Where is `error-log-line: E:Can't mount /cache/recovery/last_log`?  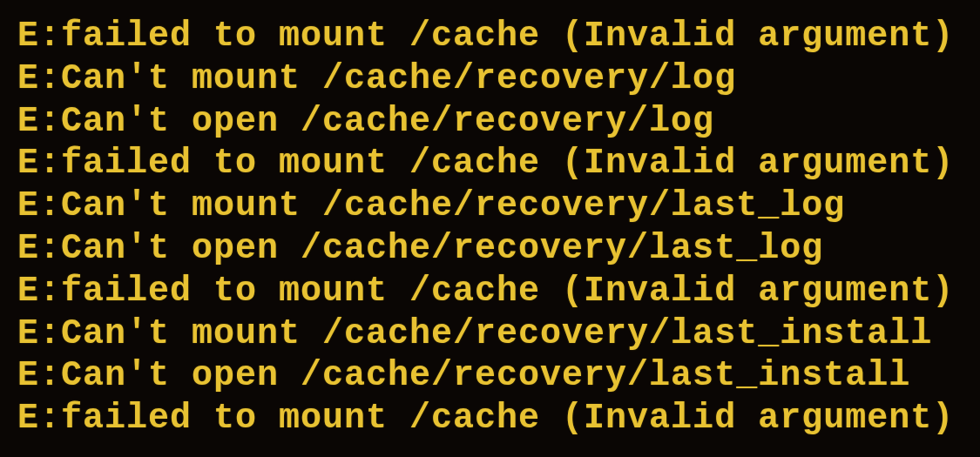
error-log-line: E:Can't mount /cache/recovery/last_log is located at coordinates (490, 207).